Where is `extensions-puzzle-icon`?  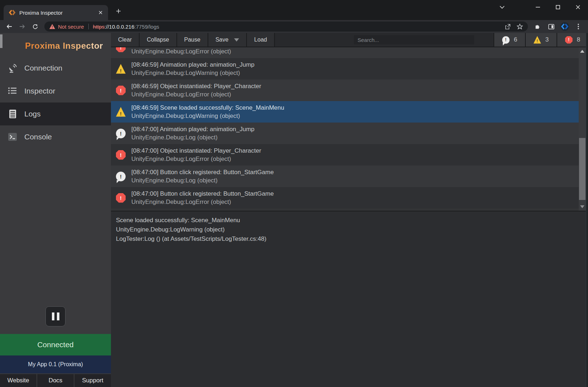 extensions-puzzle-icon is located at coordinates (538, 27).